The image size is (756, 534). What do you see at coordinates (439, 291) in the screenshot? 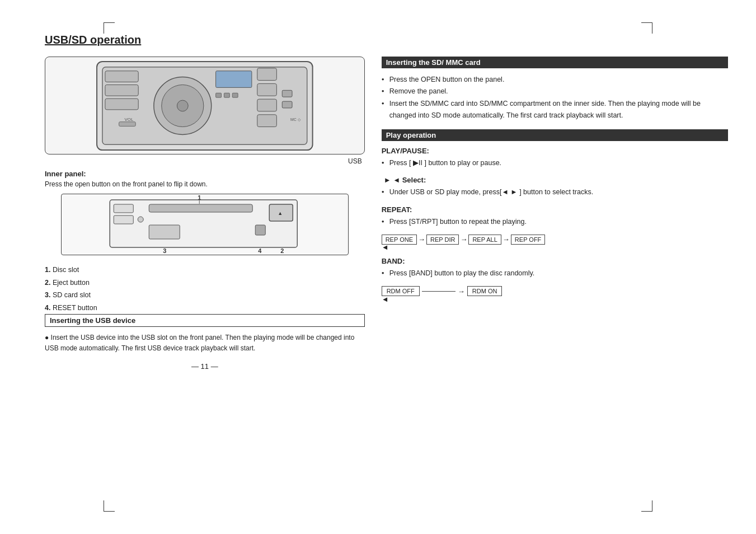
I see `rdm-line` at bounding box center [439, 291].